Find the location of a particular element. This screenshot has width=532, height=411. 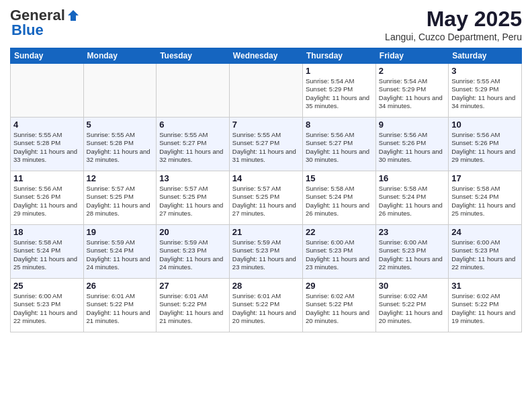

day-number: 29 is located at coordinates (339, 286).